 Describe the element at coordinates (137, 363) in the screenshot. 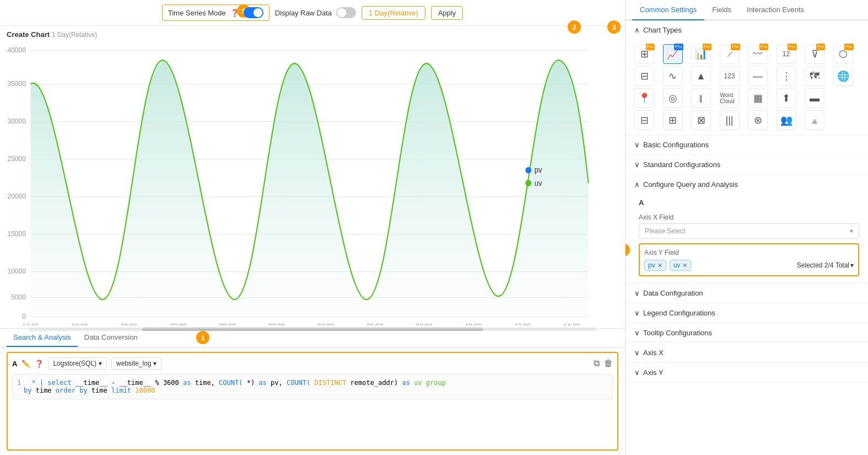

I see `source-name-select: website_log ▾` at that location.